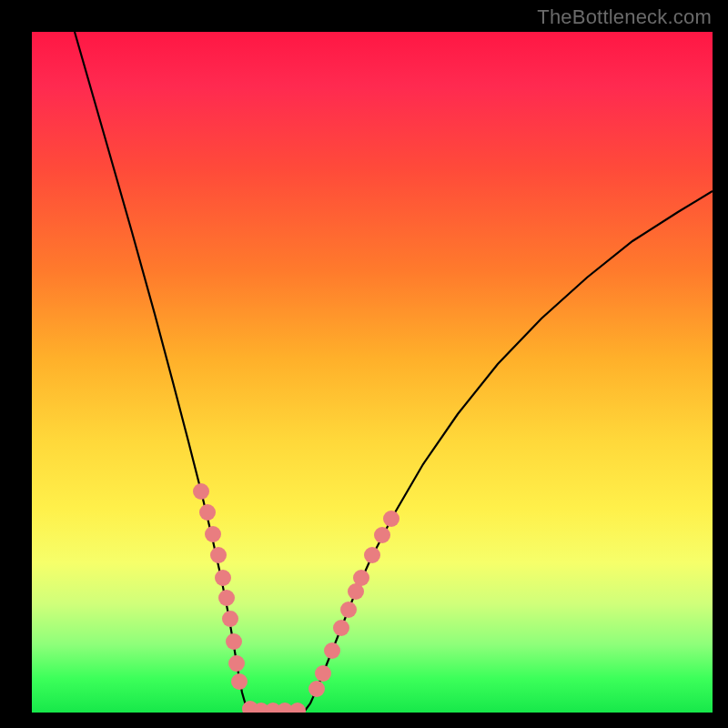 The image size is (728, 728). I want to click on dots-valley, so click(274, 706).